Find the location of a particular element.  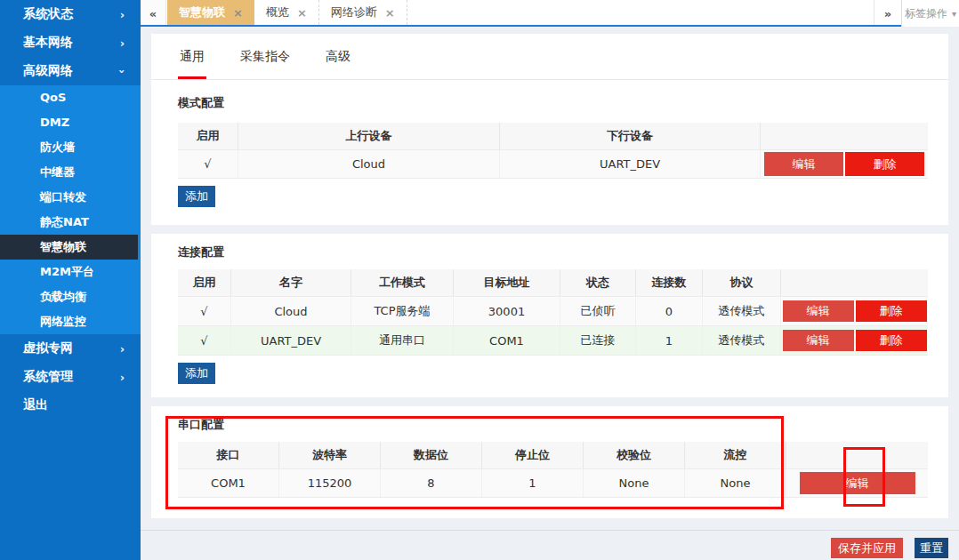

table-row: √ Cloud TCP服务端 30001 已侦听 0 透传模式 编辑 删除 is located at coordinates (553, 311).